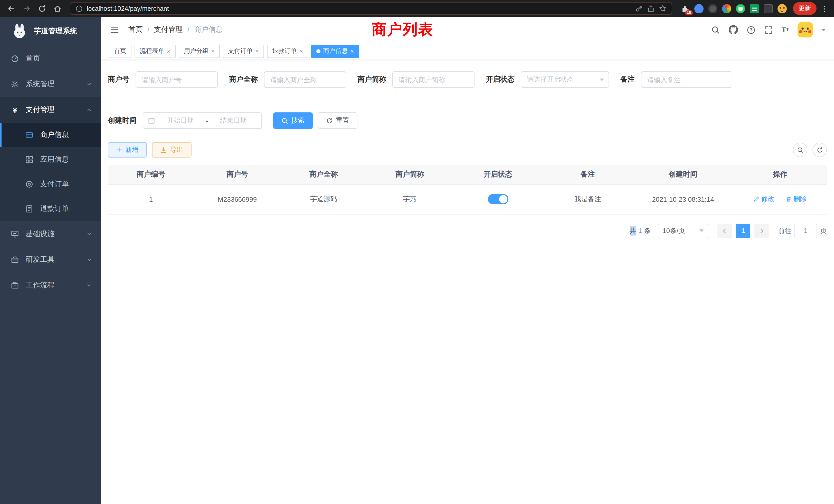 This screenshot has width=834, height=504. Describe the element at coordinates (50, 209) in the screenshot. I see `sidebar-item-refund-orders: 退款订单` at that location.